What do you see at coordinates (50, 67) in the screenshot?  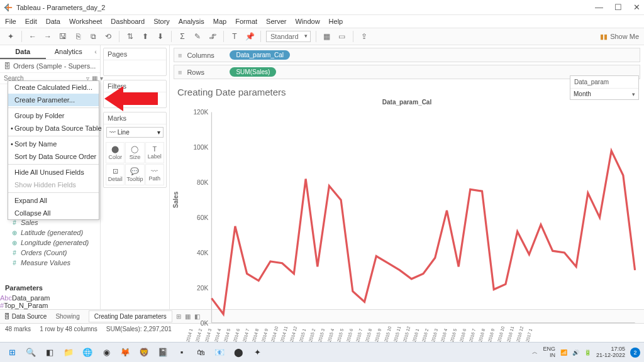 I see `datasource-item: 🗄 Orders (Sample - Supers...` at bounding box center [50, 67].